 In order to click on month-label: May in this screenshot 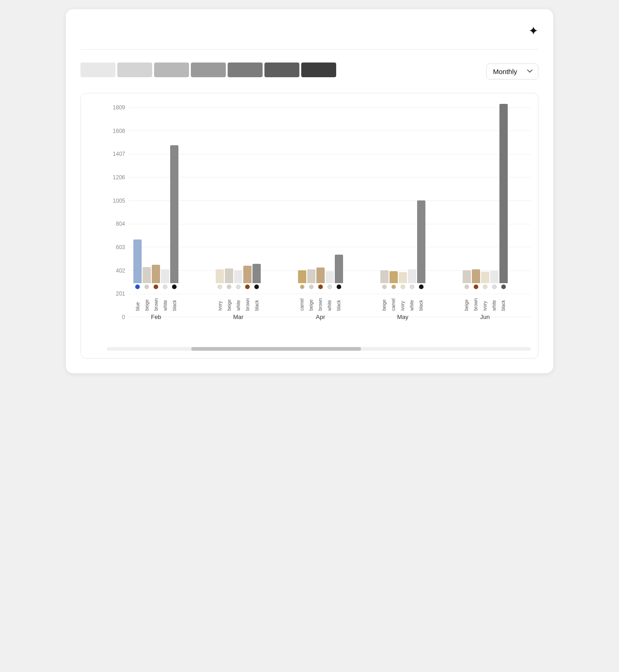, I will do `click(403, 317)`.